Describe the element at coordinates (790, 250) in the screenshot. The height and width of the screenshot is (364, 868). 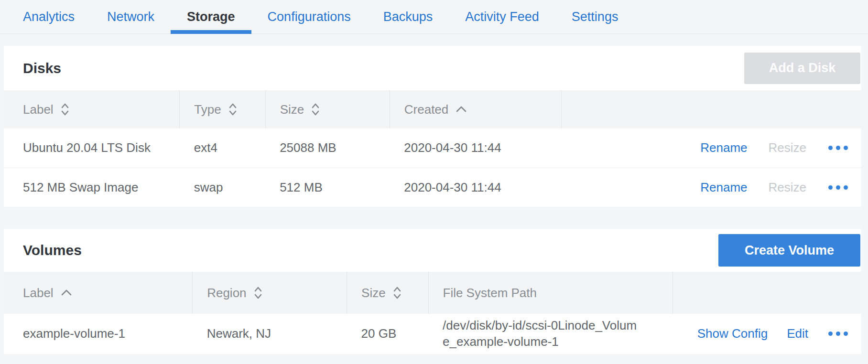
I see `create-volume-button: Create Volume` at that location.